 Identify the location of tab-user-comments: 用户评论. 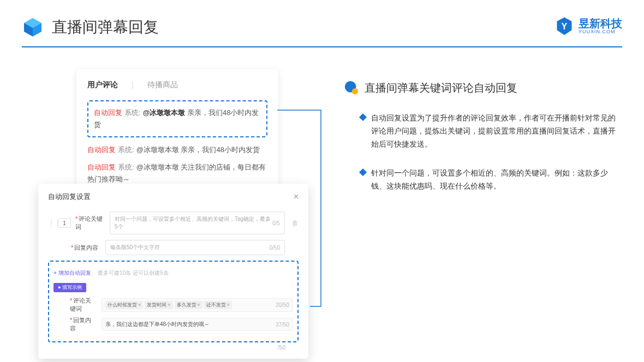
(103, 86).